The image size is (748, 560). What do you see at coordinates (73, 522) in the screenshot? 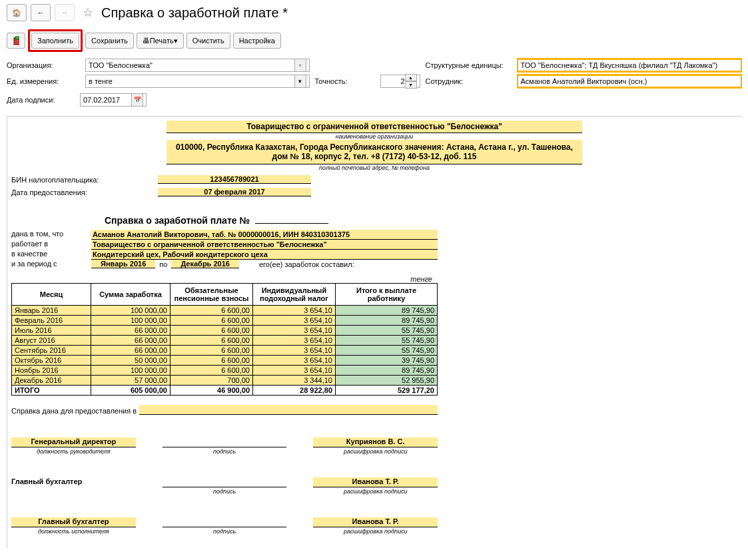
I see `chief-acc-2: Главный бухгалтер` at bounding box center [73, 522].